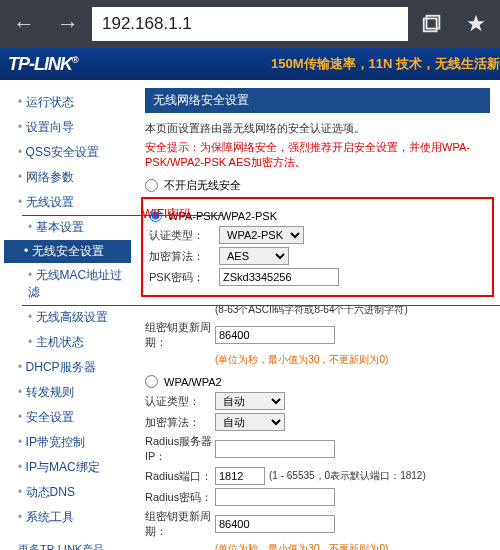 This screenshot has height=550, width=500. I want to click on wifi-password-annotation: WIFI密码, so click(166, 214).